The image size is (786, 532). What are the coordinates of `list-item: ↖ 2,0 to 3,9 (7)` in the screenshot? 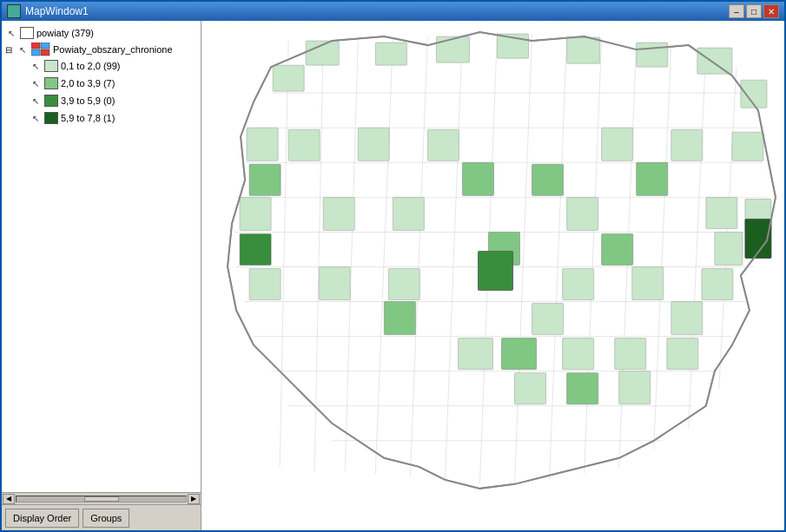 It's located at (101, 83).